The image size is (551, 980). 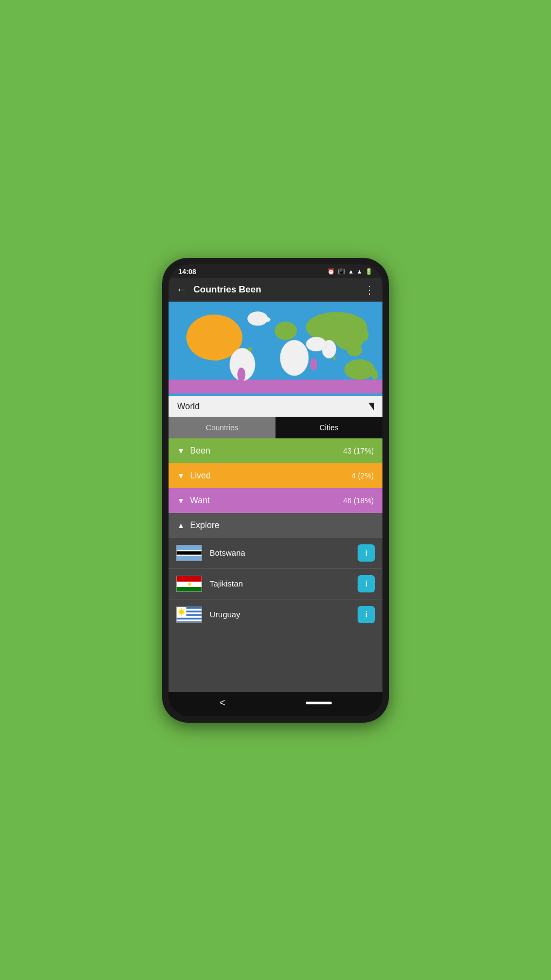 I want to click on tajikistan-flag-svg, so click(x=189, y=584).